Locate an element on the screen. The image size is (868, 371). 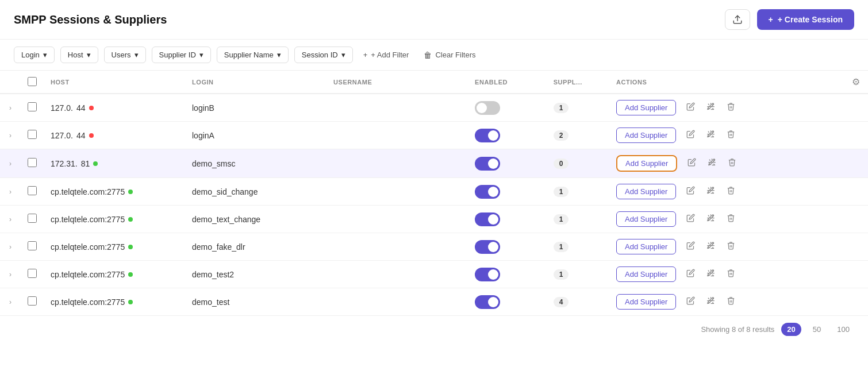
clear-filters-button: 🗑 Clear Filters is located at coordinates (450, 55).